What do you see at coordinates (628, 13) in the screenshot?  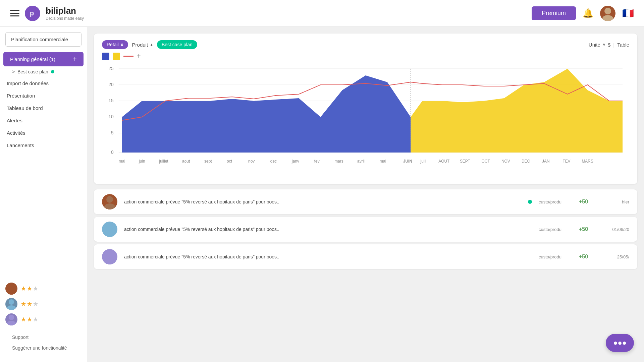 I see `language-flag: 🇫🇷` at bounding box center [628, 13].